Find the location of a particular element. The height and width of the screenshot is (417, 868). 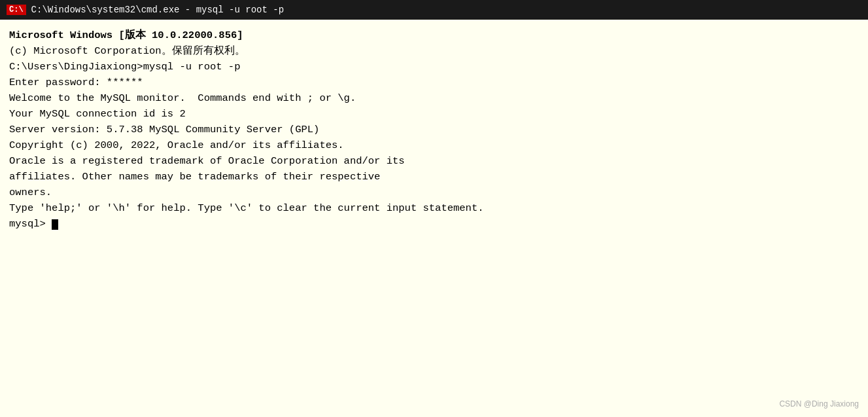

terminal-line: Copyright (c) 2000, 2022, Oracle and/or … is located at coordinates (434, 145).